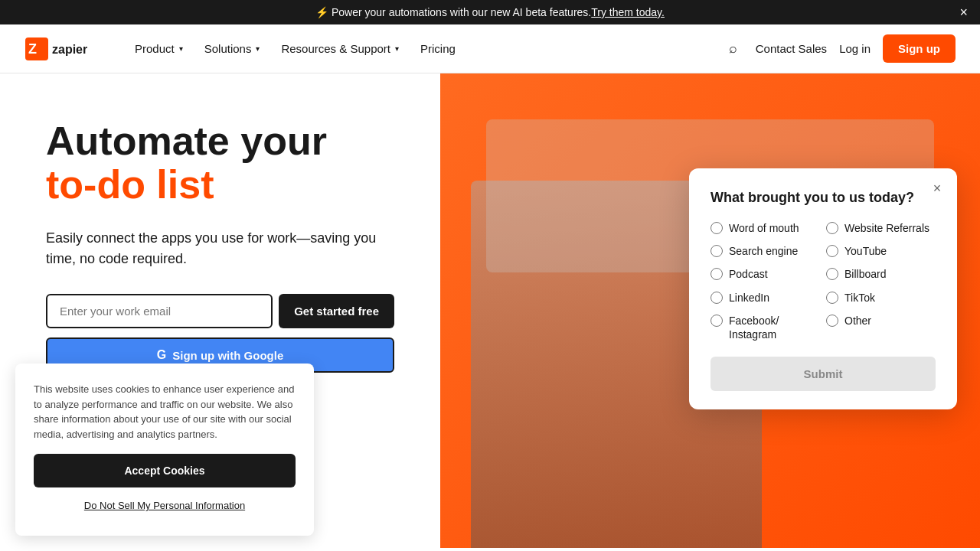  What do you see at coordinates (165, 505) in the screenshot?
I see `dont-sell-button: Do Not Sell My Personal Information` at bounding box center [165, 505].